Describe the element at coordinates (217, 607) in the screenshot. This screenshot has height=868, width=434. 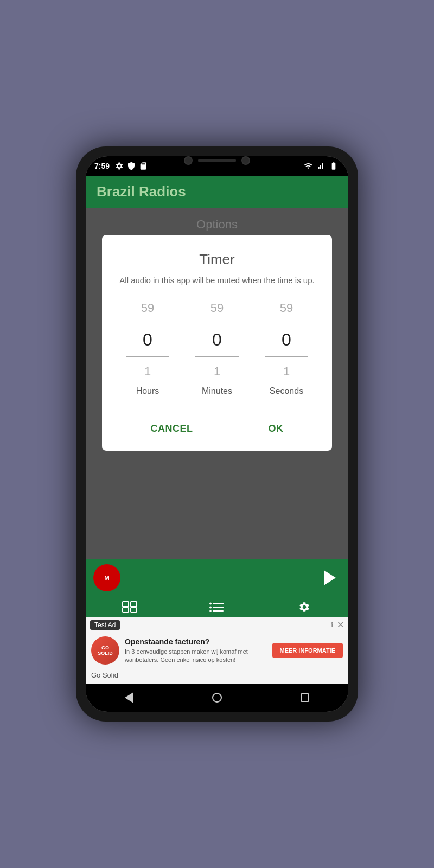
I see `nav-tabs` at that location.